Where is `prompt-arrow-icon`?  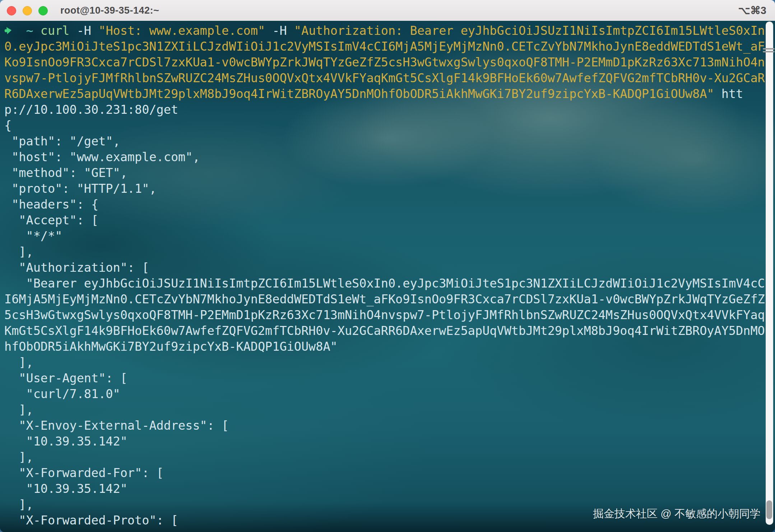 prompt-arrow-icon is located at coordinates (8, 30).